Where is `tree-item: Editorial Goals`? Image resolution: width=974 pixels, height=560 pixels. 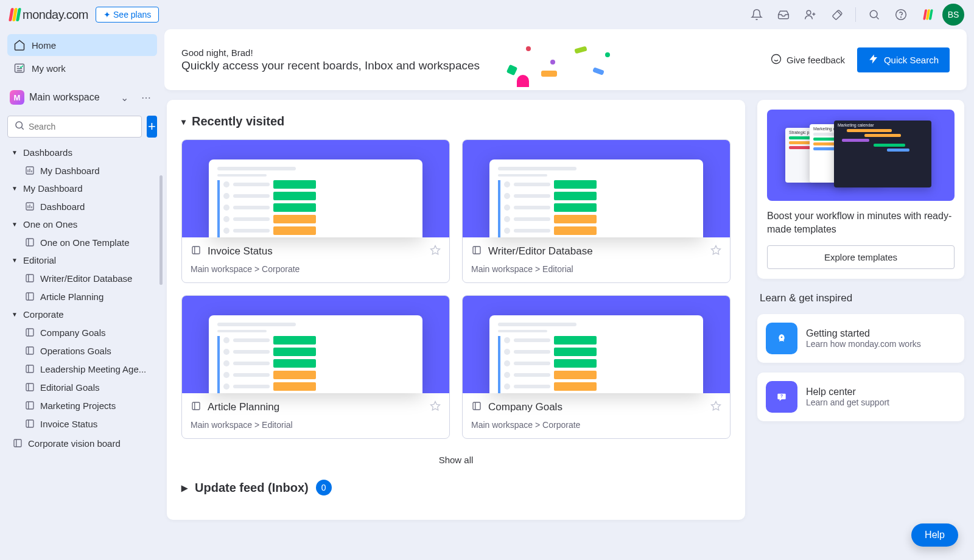 tree-item: Editorial Goals is located at coordinates (82, 387).